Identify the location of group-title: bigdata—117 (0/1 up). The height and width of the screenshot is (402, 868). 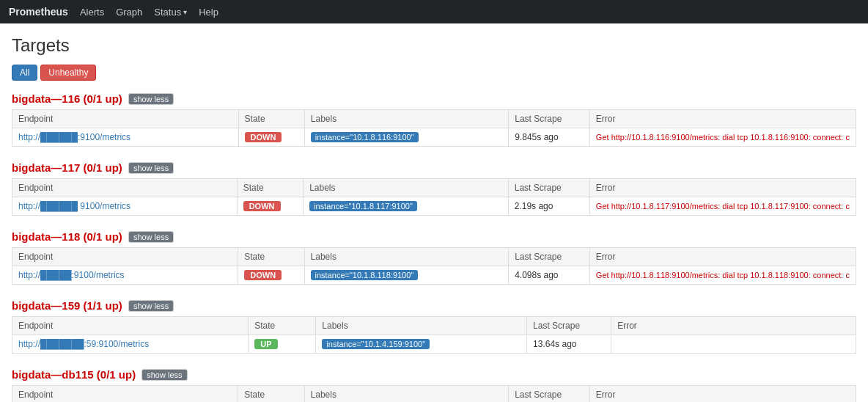
(67, 167).